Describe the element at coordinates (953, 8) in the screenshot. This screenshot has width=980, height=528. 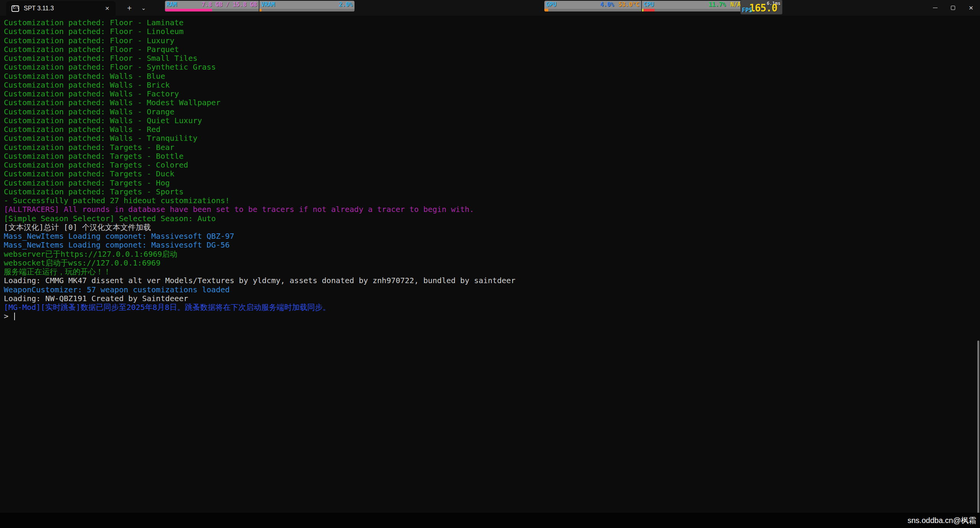
I see `maximize-icon` at that location.